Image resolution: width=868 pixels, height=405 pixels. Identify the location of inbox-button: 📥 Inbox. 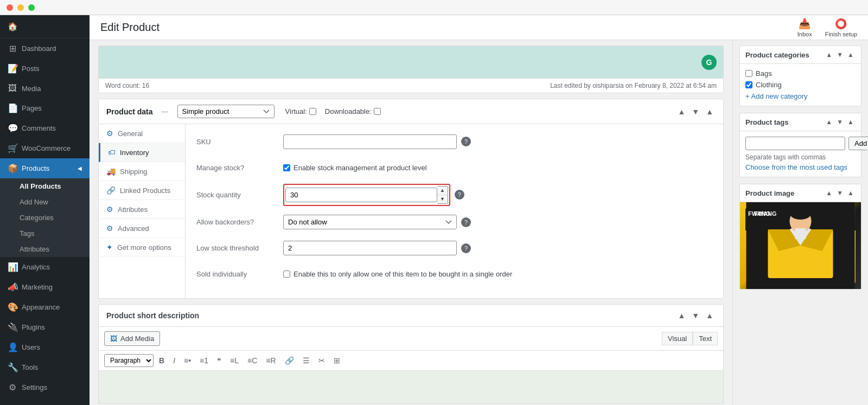
(805, 28).